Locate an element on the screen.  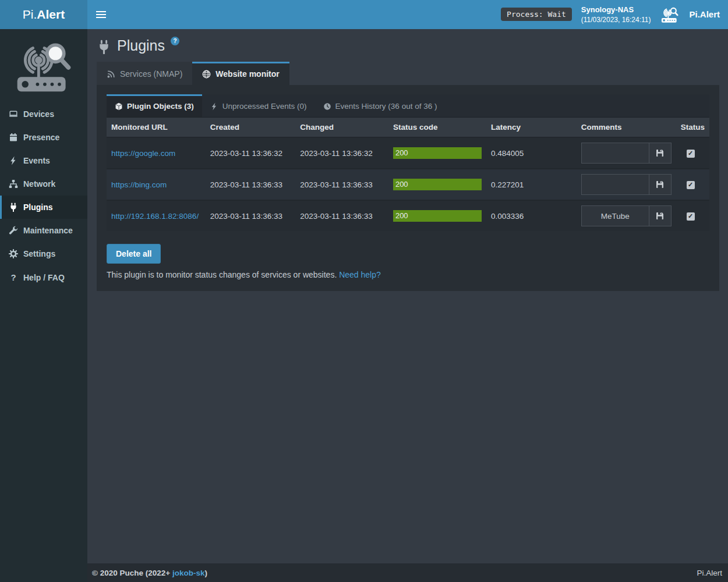
tab-unprocessed-events: Unprocessed Events (0) is located at coordinates (259, 106).